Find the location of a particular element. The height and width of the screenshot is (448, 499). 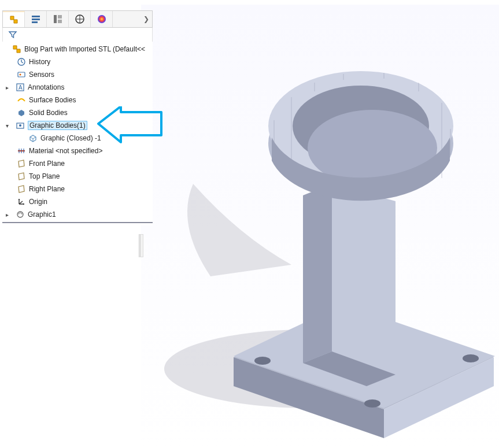

tree-history: History is located at coordinates (77, 62).